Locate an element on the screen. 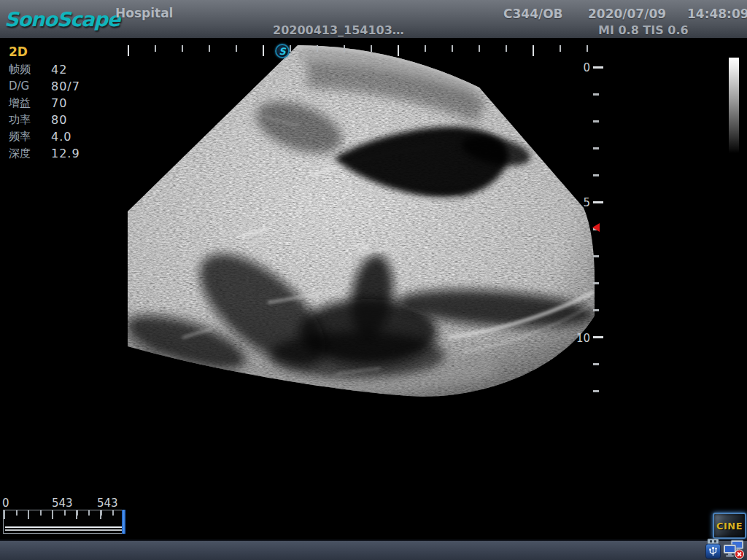 This screenshot has width=747, height=560. depth-label-5: 5 is located at coordinates (581, 203).